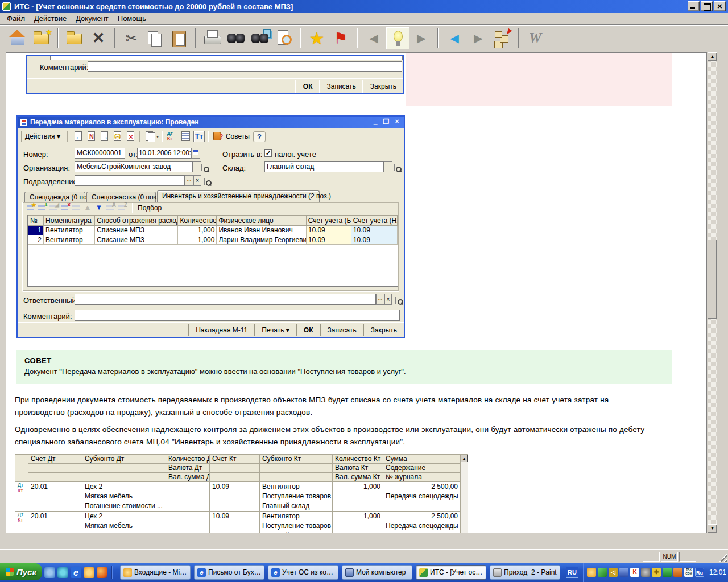 The width and height of the screenshot is (728, 582). What do you see at coordinates (689, 572) in the screenshot?
I see `taxcom-icon: TAXCOM` at bounding box center [689, 572].